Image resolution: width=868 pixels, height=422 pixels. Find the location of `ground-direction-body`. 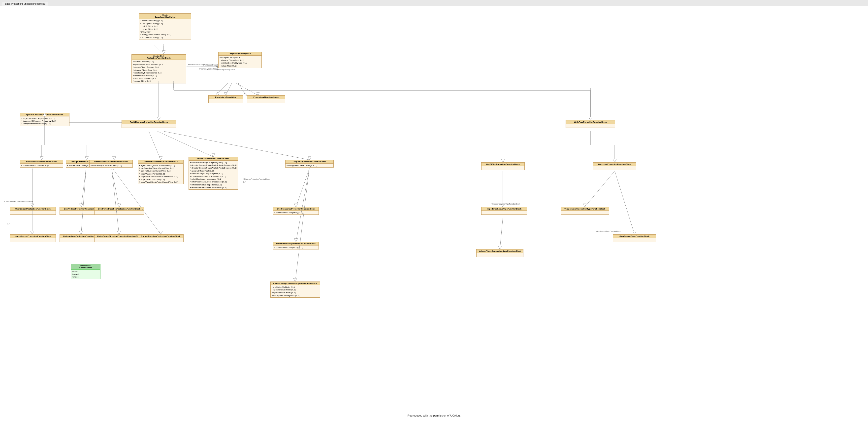

ground-direction-body is located at coordinates (160, 240).